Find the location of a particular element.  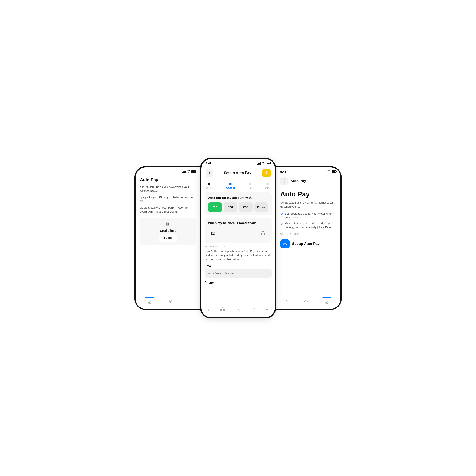

battery-icon-left is located at coordinates (194, 171).